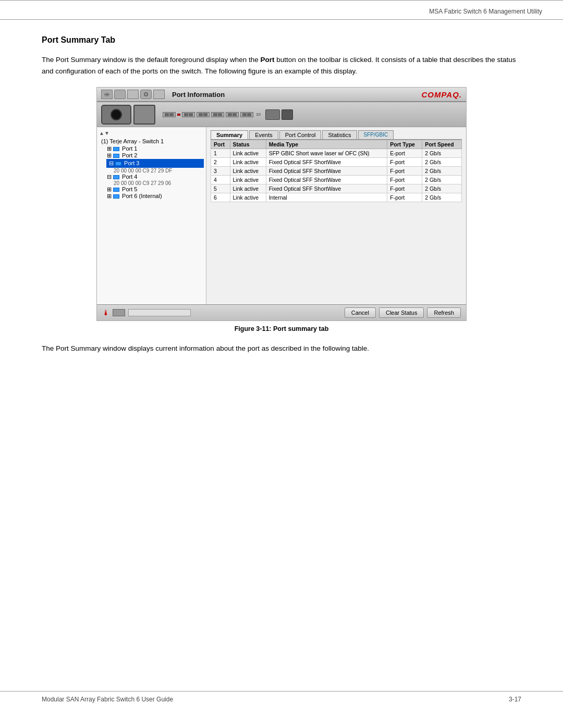 The image size is (563, 728). I want to click on tree-port-2: ⊞ Port 2, so click(155, 155).